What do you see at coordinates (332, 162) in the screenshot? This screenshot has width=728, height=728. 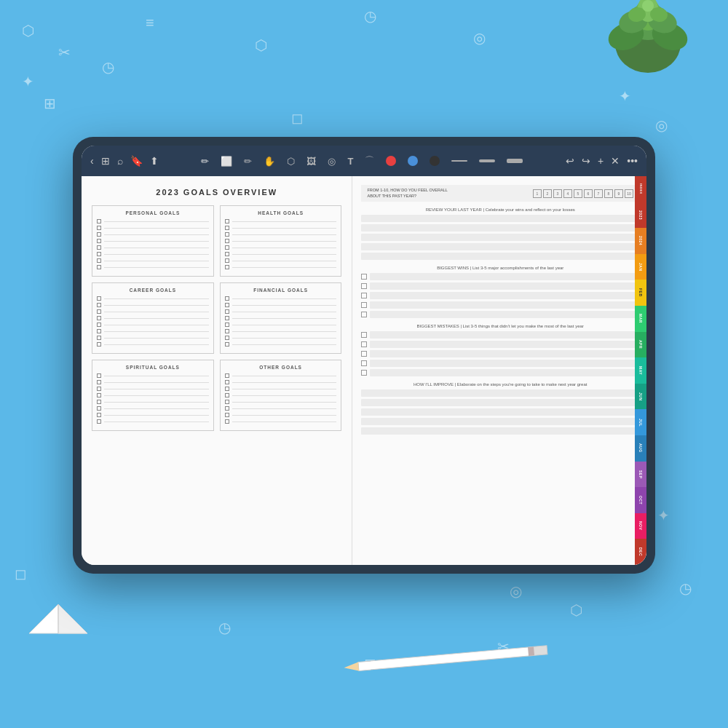 I see `camera-icon: ◎` at bounding box center [332, 162].